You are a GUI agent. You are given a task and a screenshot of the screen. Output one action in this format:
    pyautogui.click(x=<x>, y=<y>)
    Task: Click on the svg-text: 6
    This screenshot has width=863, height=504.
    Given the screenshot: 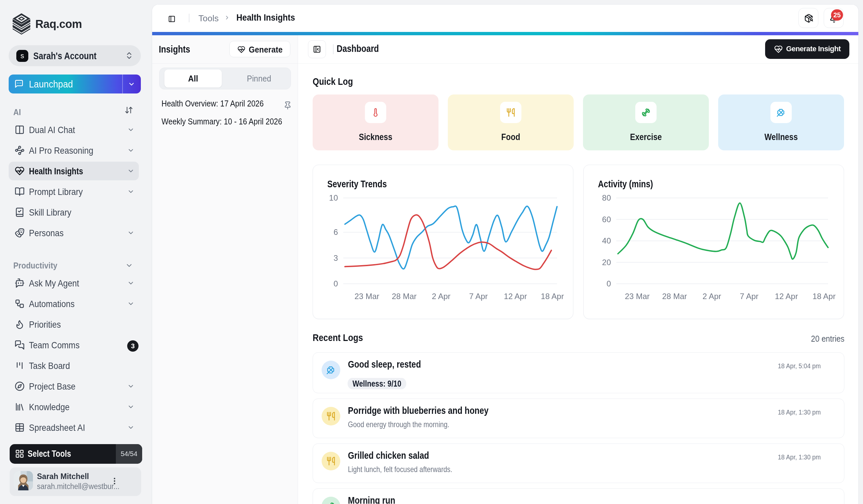 What is the action you would take?
    pyautogui.click(x=336, y=232)
    